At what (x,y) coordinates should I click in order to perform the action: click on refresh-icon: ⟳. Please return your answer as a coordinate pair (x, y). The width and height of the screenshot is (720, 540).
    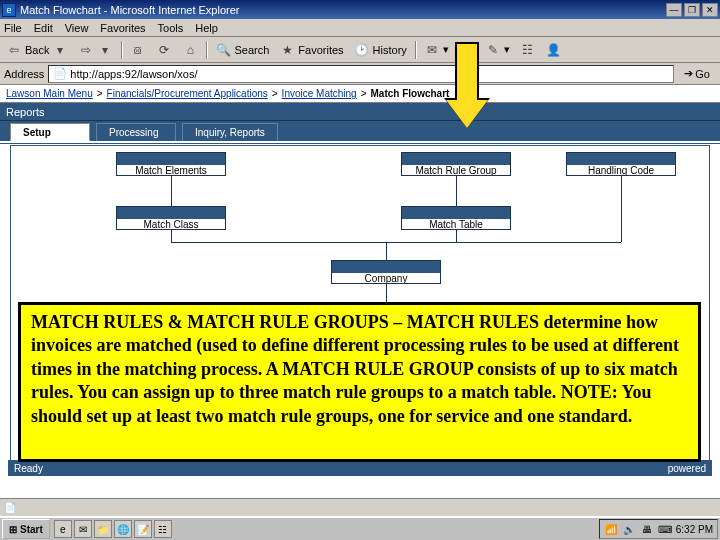
    Looking at the image, I should click on (164, 50).